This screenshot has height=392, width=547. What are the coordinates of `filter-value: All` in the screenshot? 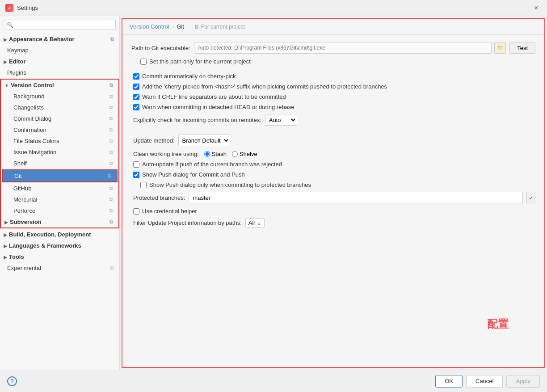 It's located at (252, 223).